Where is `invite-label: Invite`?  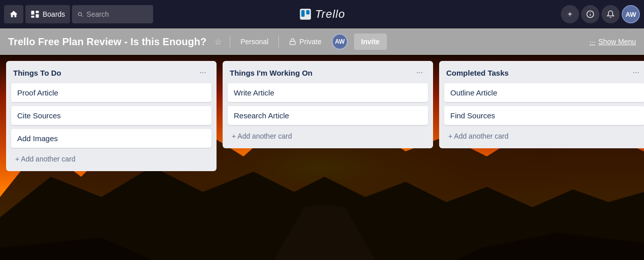
invite-label: Invite is located at coordinates (370, 42).